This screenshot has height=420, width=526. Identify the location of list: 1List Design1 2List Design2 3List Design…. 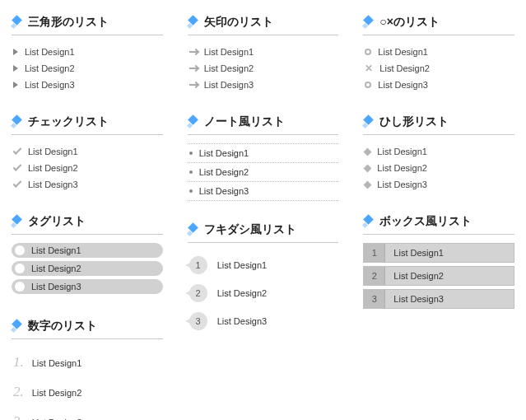
(263, 293).